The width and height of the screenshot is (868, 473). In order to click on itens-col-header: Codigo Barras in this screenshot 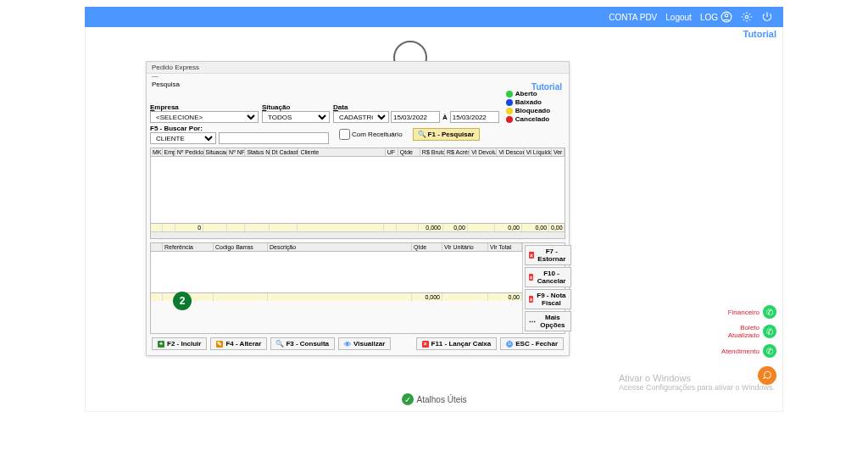, I will do `click(241, 248)`.